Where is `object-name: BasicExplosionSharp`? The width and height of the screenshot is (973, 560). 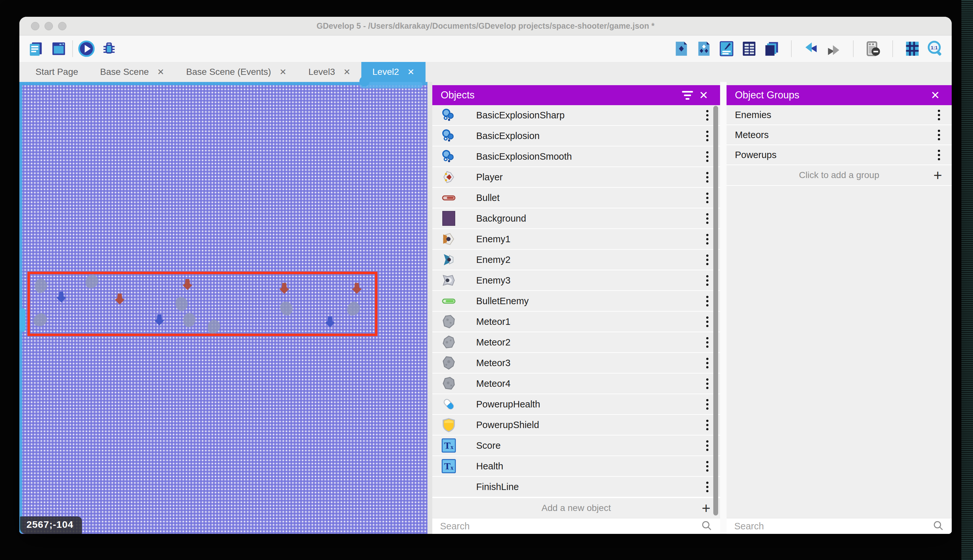 object-name: BasicExplosionSharp is located at coordinates (520, 115).